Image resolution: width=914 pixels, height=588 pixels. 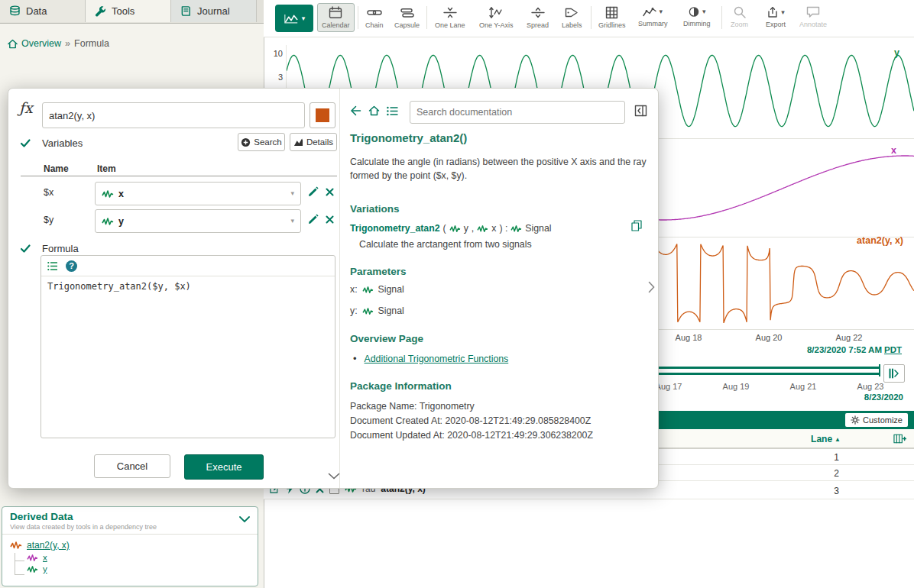 What do you see at coordinates (130, 516) in the screenshot?
I see `derived-data-title: Derived Data` at bounding box center [130, 516].